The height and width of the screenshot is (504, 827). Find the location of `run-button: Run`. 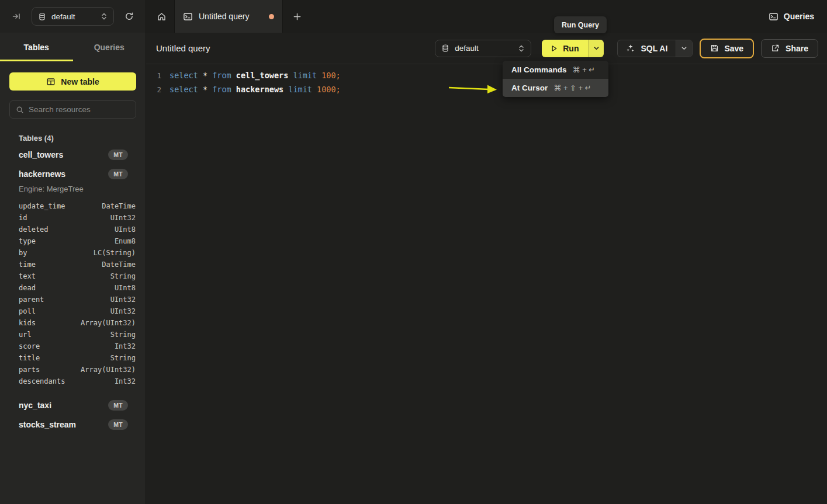

run-button: Run is located at coordinates (565, 48).